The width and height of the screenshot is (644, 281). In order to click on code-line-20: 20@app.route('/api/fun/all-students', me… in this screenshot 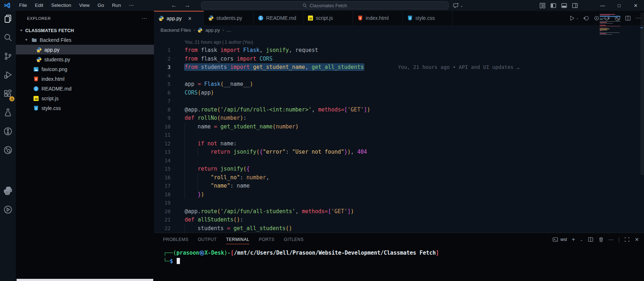, I will do `click(399, 212)`.